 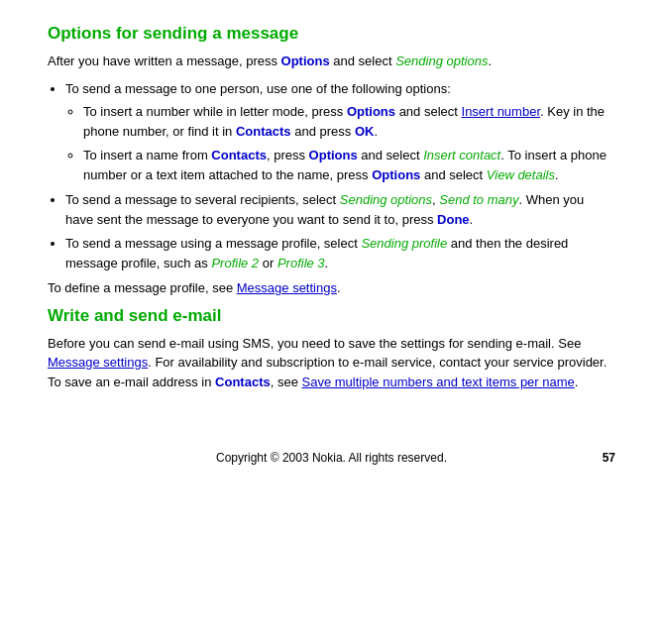 I want to click on li2-t1: To send a message to several recipients,…, so click(x=202, y=200).